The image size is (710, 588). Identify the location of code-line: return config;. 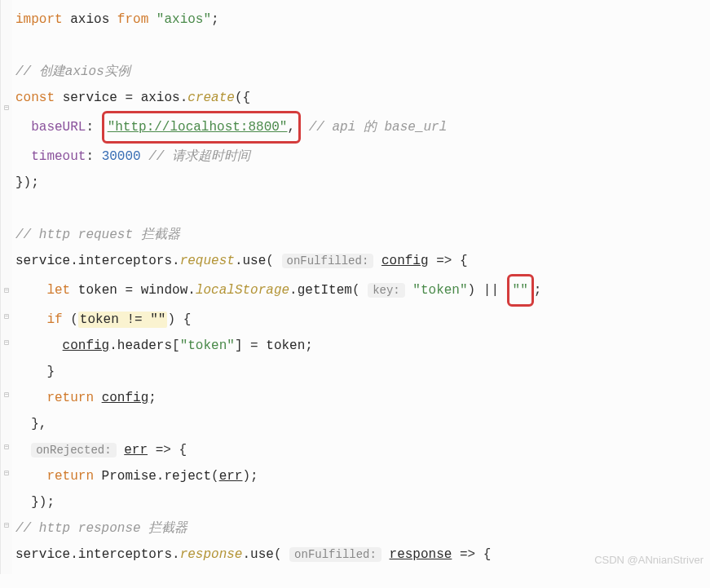
(363, 398).